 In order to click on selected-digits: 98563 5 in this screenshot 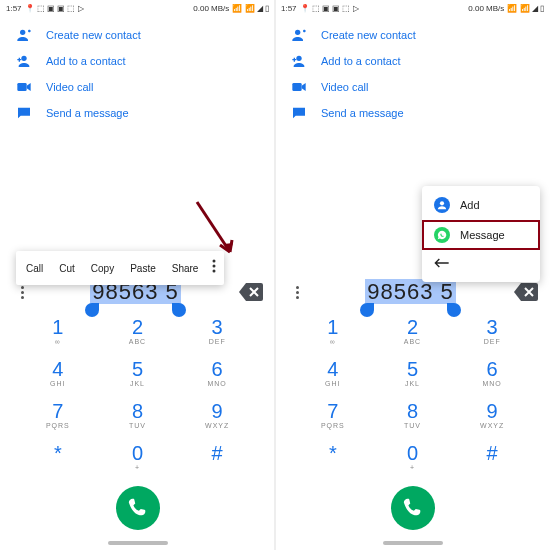, I will do `click(410, 292)`.